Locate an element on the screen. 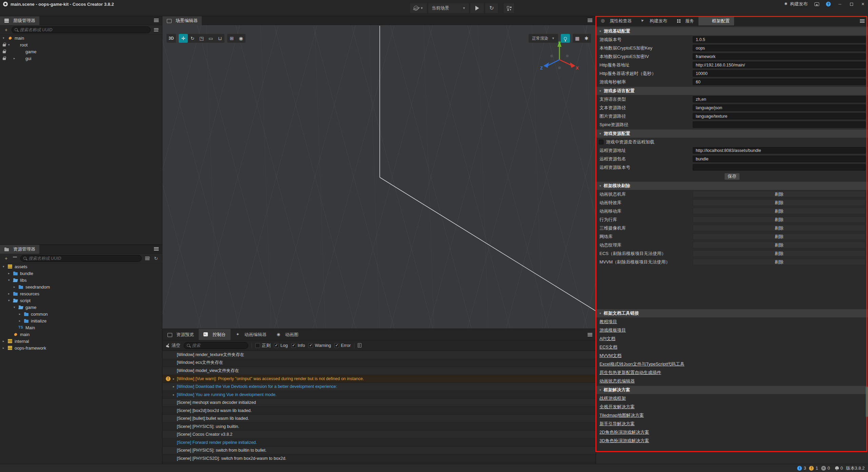  console-log-row: ! ▸ [Scene] [box2d]:box2d wasm lib loade… is located at coordinates (379, 411).